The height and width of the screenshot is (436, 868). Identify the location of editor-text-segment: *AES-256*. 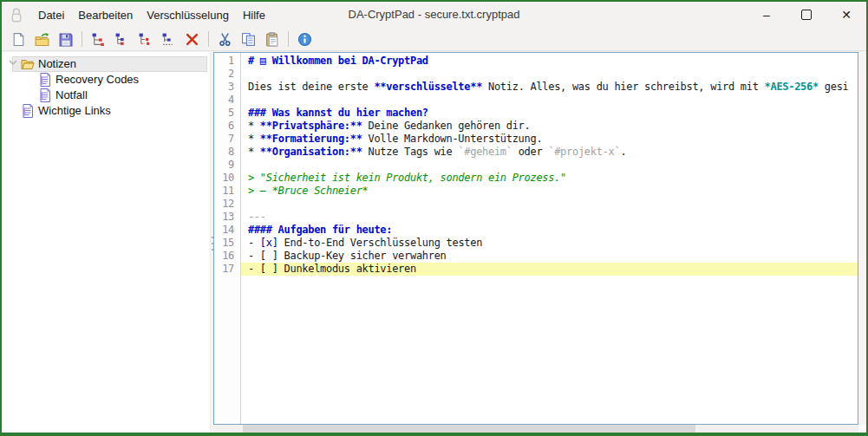
(792, 87).